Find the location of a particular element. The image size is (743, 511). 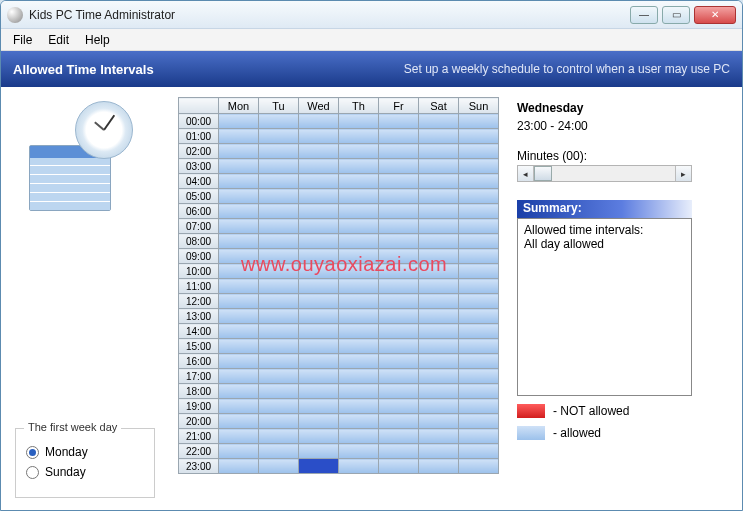

day-header: Wed is located at coordinates (319, 106).